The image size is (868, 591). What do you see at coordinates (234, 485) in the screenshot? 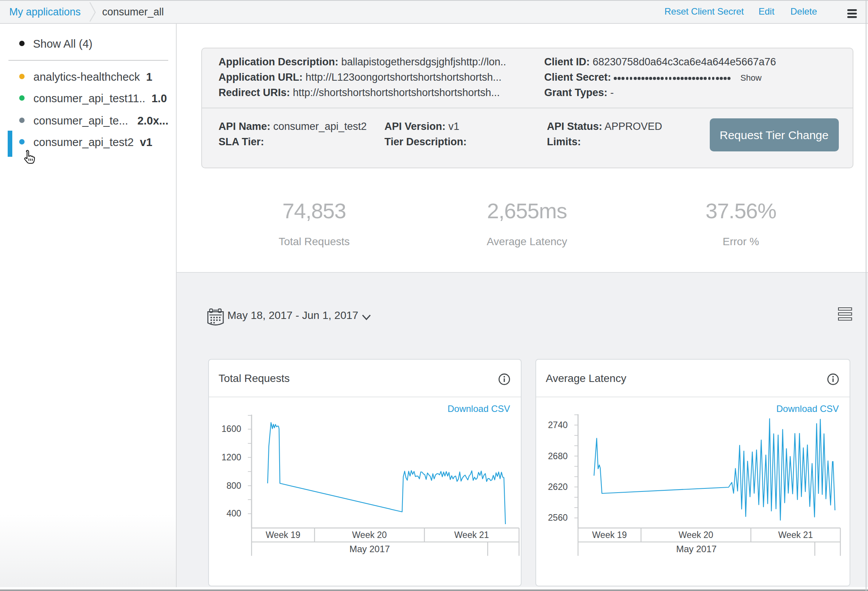
I see `svg-text: 800` at bounding box center [234, 485].